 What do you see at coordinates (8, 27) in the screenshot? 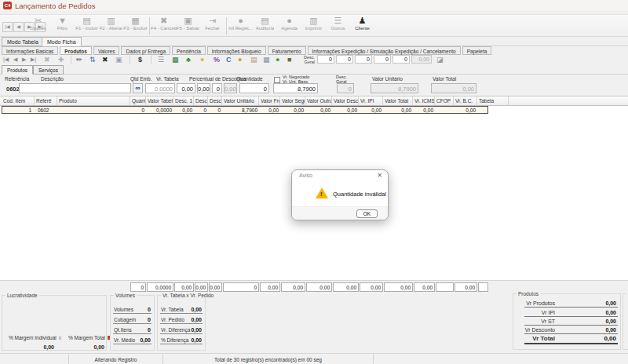
I see `nav-first-button: |◀` at bounding box center [8, 27].